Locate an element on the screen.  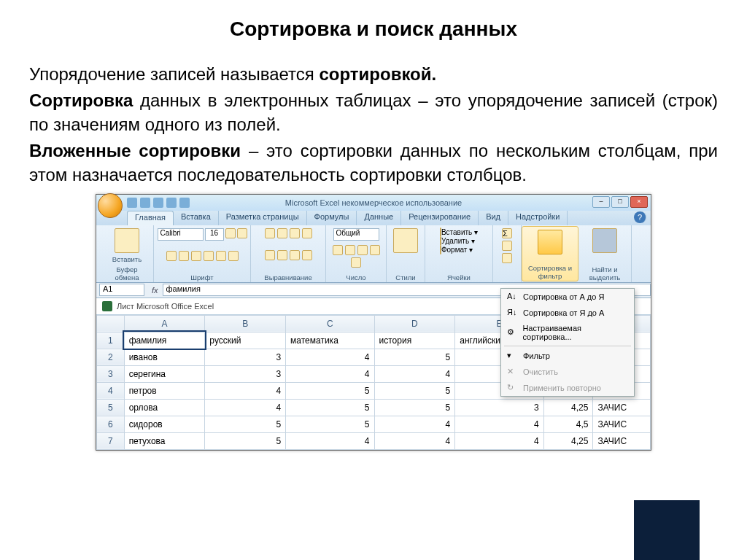
reapply-icon: ↻ is located at coordinates (512, 388).